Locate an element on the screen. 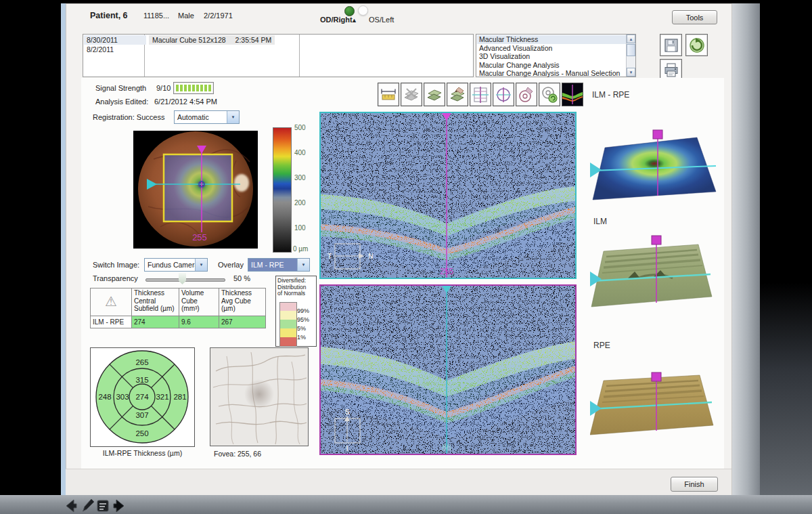 This screenshot has width=812, height=514. target-edit-button is located at coordinates (526, 95).